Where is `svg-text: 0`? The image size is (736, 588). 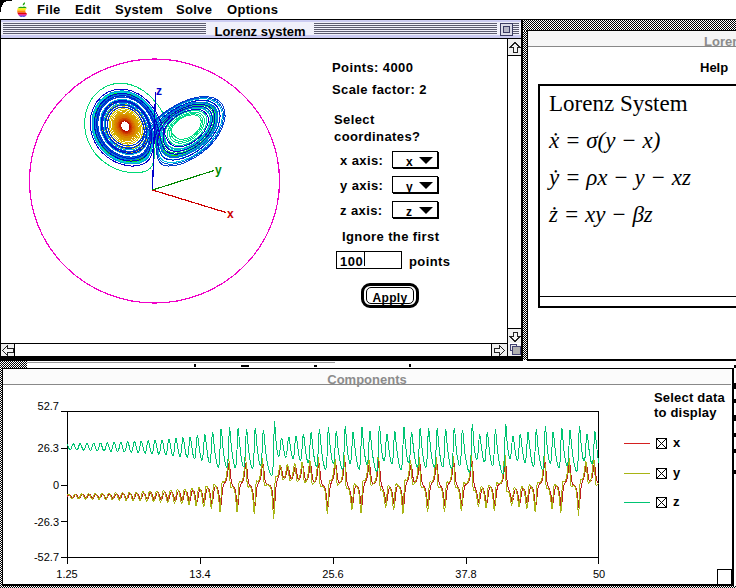 svg-text: 0 is located at coordinates (56, 485).